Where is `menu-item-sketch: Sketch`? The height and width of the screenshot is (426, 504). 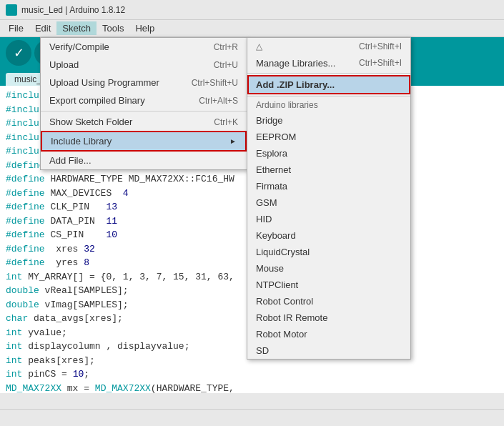
menu-item-sketch: Sketch is located at coordinates (76, 29).